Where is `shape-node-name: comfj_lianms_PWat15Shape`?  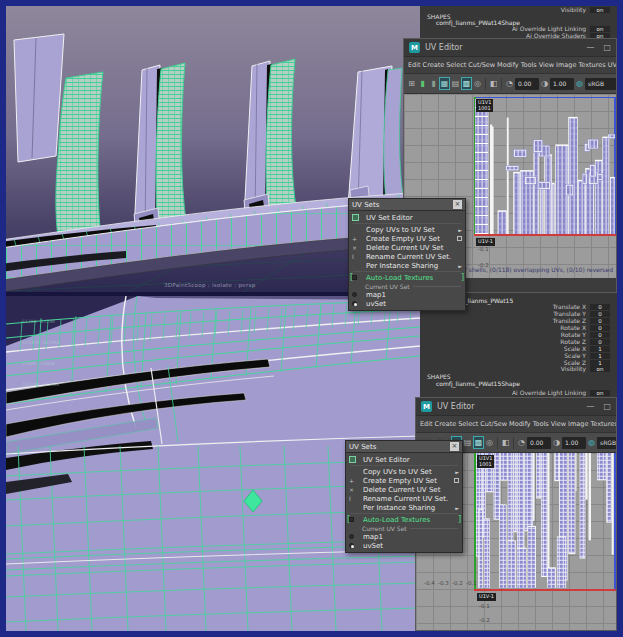
shape-node-name: comfj_lianms_PWat15Shape is located at coordinates (518, 384).